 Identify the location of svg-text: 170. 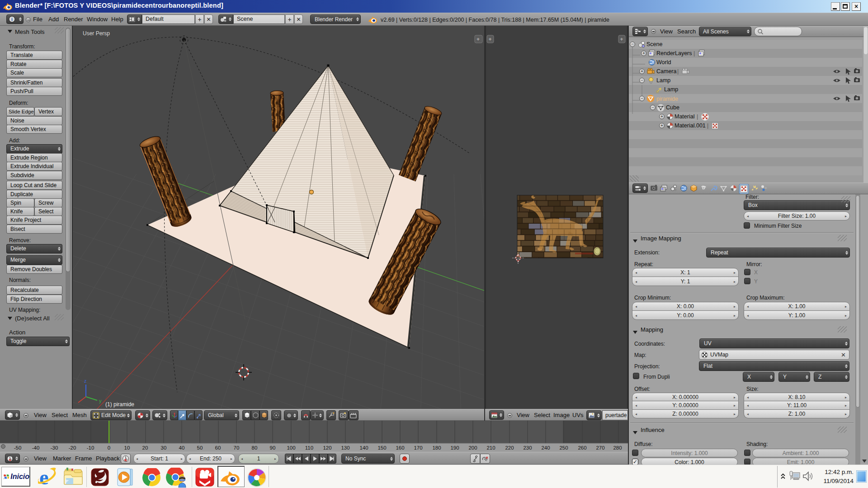
(418, 448).